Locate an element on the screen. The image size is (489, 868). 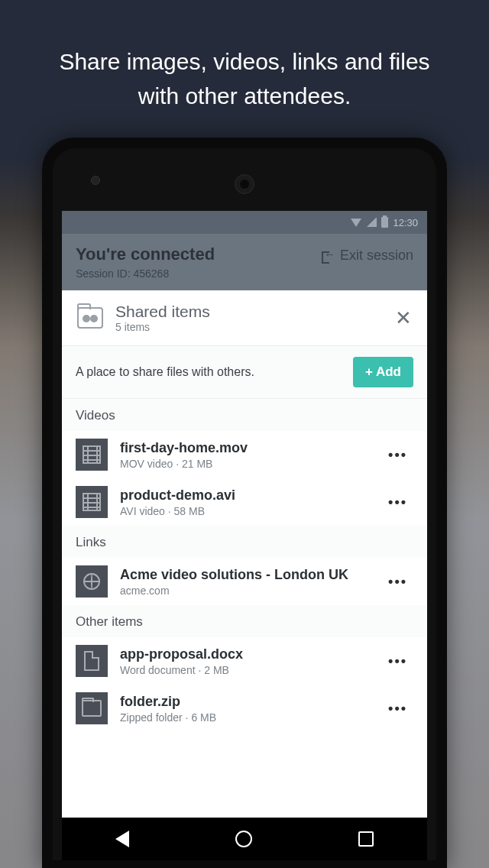
folder-zip-icon is located at coordinates (92, 708).